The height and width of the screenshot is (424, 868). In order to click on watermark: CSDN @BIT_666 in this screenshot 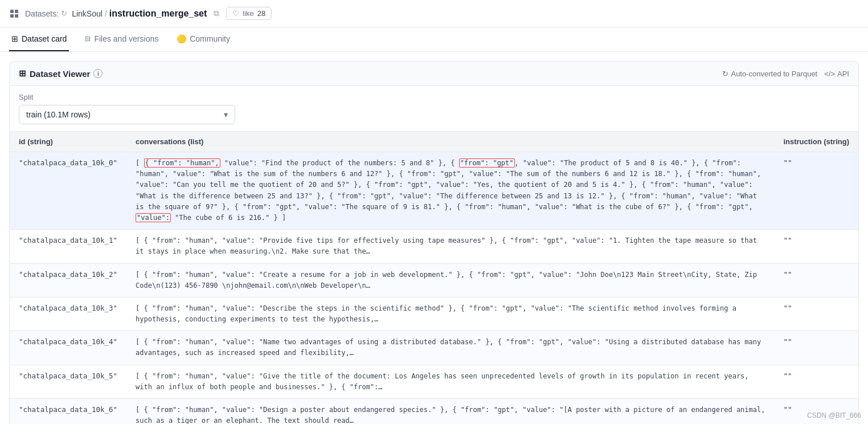, I will do `click(834, 415)`.